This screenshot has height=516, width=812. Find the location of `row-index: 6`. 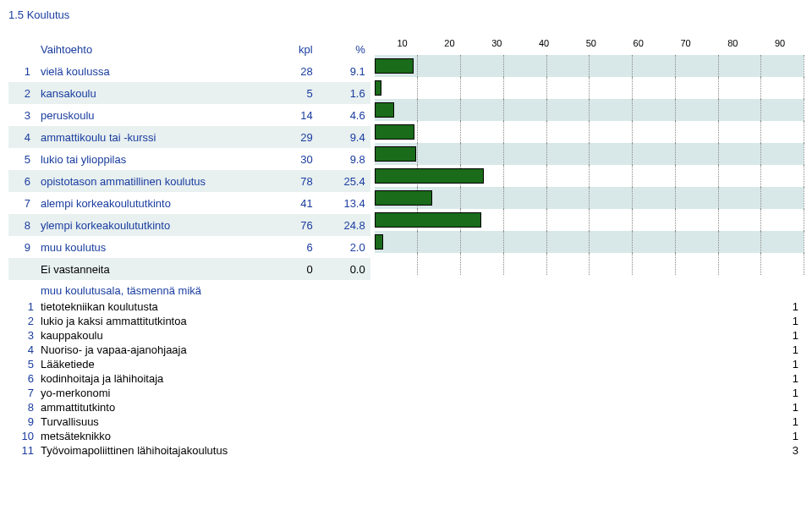

row-index: 6 is located at coordinates (22, 181).